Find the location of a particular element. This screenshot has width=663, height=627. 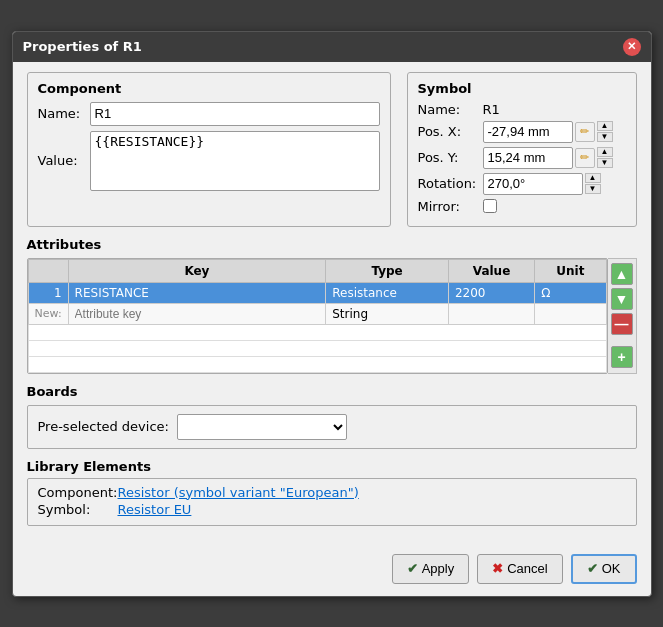

move-up-button: ▲ is located at coordinates (622, 274).